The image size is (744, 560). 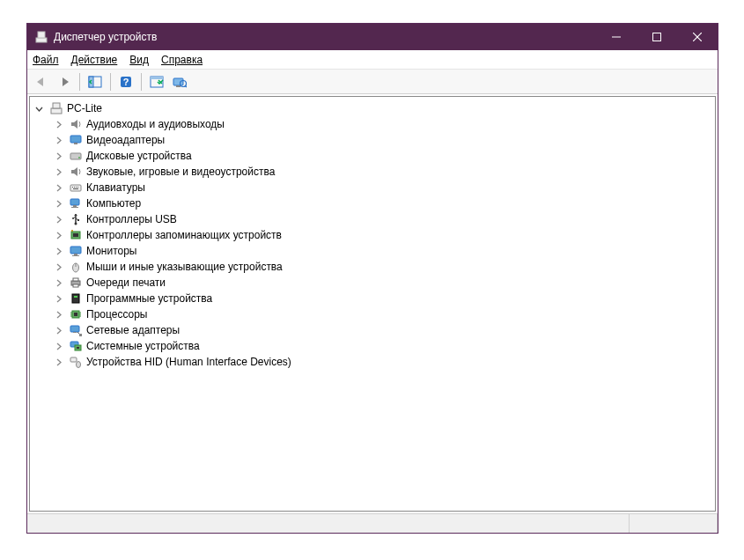 I want to click on tree-category-node: Клавиатуры, so click(x=382, y=188).